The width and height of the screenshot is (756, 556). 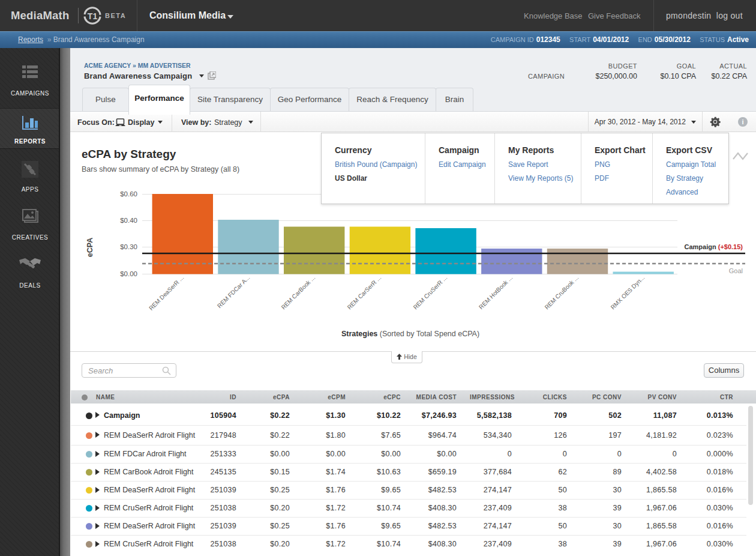 What do you see at coordinates (562, 293) in the screenshot?
I see `svg-text: REM CruBook ...` at bounding box center [562, 293].